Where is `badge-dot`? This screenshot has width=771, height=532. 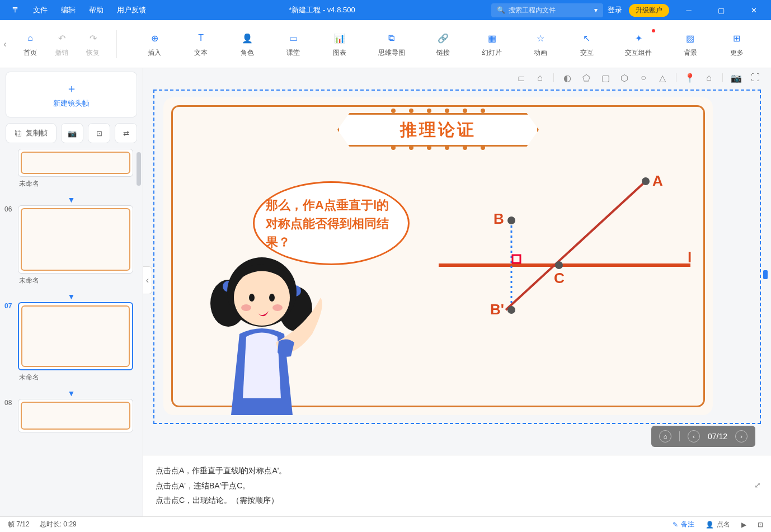
badge-dot is located at coordinates (654, 31).